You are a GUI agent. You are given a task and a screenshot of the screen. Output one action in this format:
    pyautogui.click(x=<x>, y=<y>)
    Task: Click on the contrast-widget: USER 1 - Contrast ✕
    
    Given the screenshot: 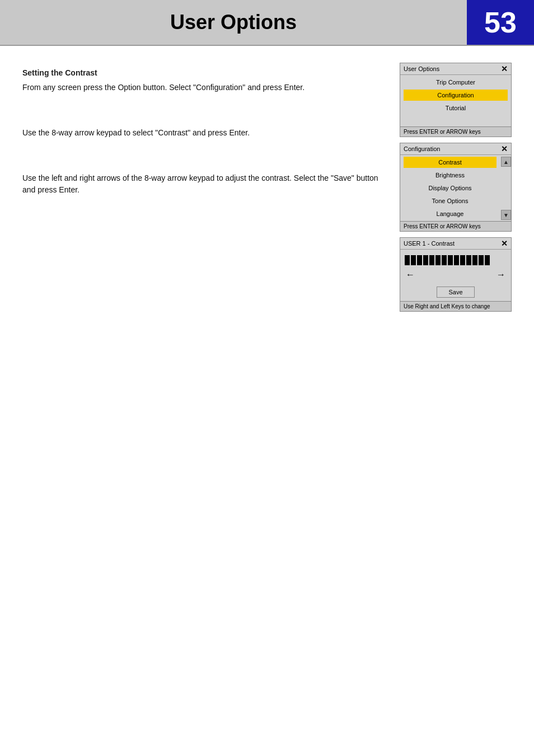 What is the action you would take?
    pyautogui.click(x=456, y=274)
    